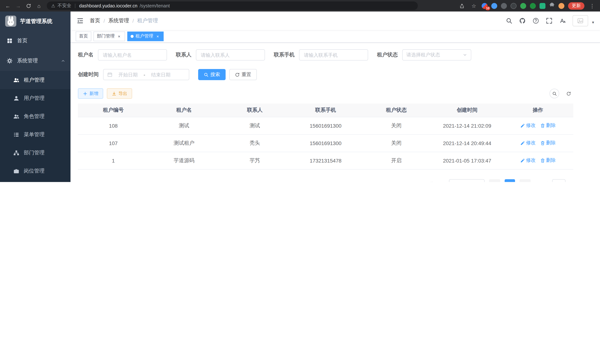 This screenshot has width=600, height=364. I want to click on end-date-input, so click(161, 75).